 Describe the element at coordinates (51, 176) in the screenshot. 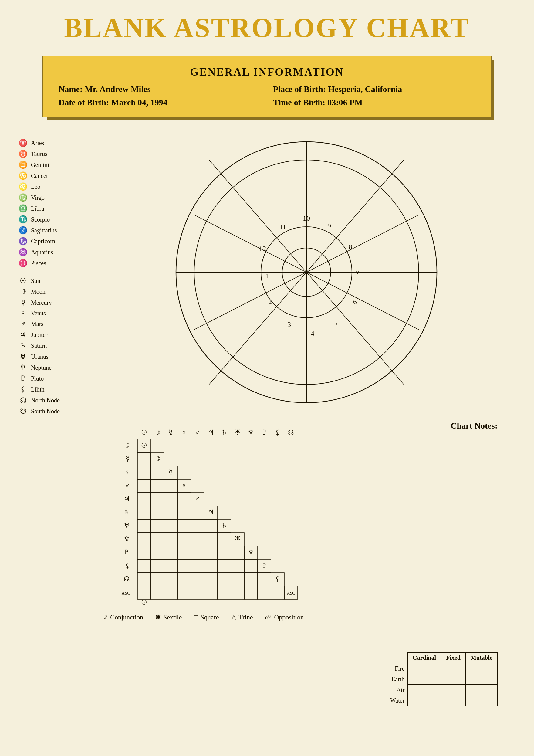

I see `zodiac-item-cancer: ♋Cancer` at that location.